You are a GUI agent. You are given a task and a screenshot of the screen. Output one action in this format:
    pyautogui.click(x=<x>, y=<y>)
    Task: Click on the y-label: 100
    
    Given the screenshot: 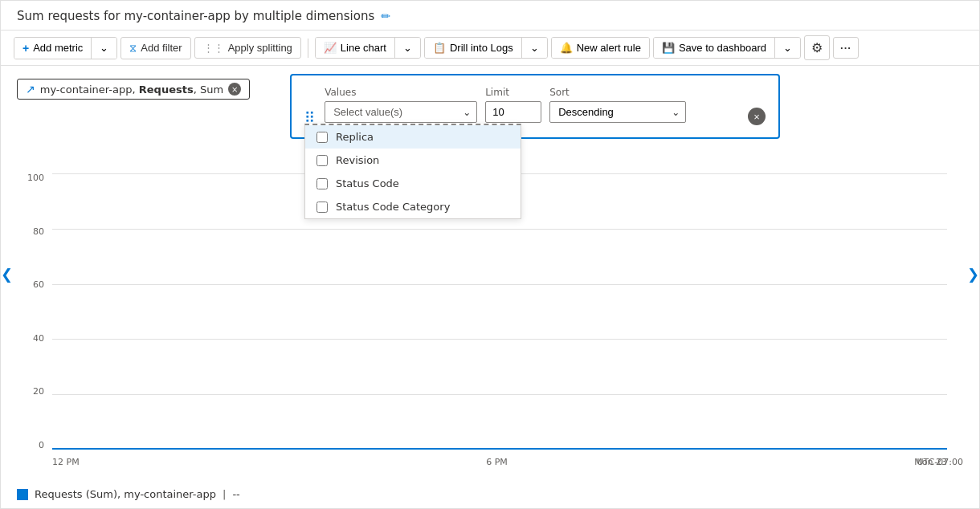 What is the action you would take?
    pyautogui.click(x=35, y=178)
    